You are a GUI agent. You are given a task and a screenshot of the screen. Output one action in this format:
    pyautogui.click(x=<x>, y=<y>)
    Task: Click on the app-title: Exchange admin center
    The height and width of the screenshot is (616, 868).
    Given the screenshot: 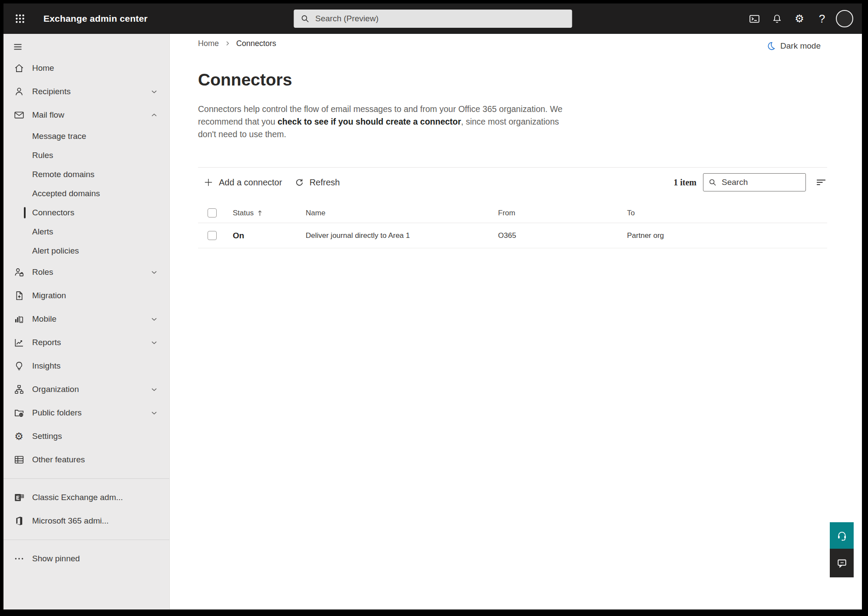 What is the action you would take?
    pyautogui.click(x=96, y=19)
    